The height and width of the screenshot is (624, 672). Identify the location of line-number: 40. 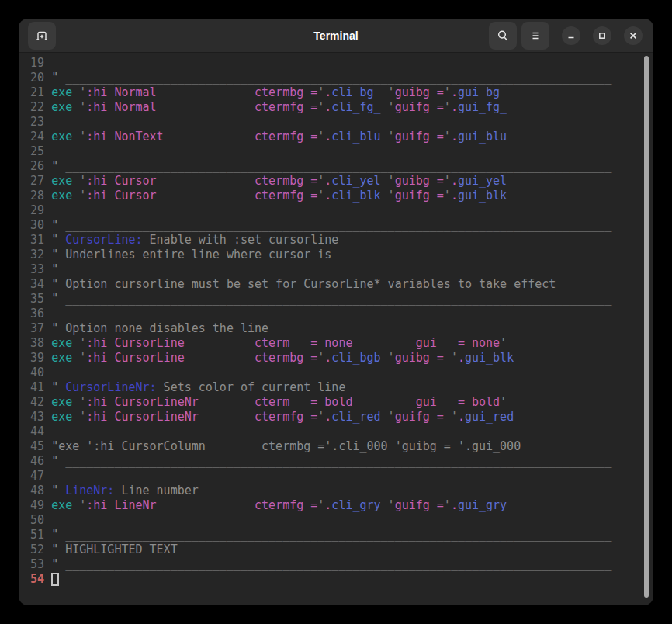
(37, 373).